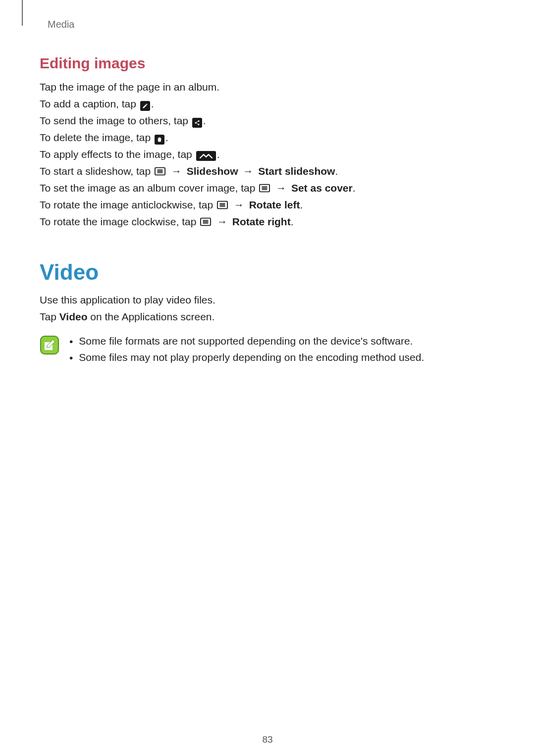 The image size is (535, 756). Describe the element at coordinates (268, 104) in the screenshot. I see `line-caption: To add a caption, tap .` at that location.